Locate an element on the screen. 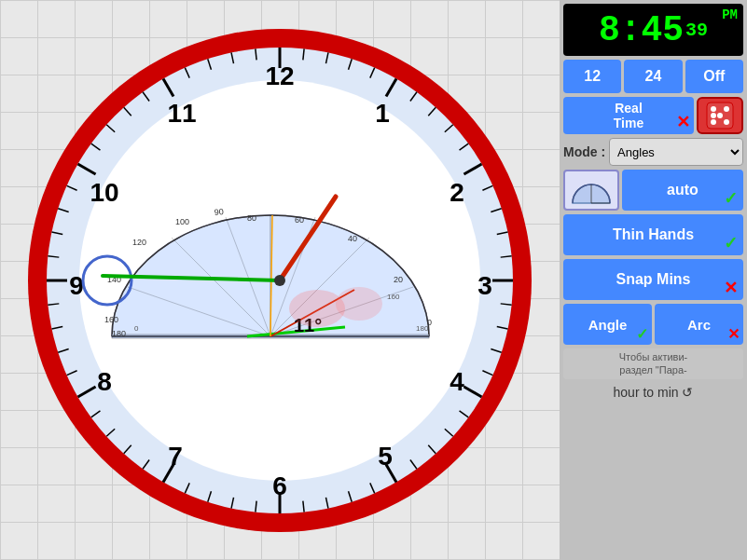 This screenshot has height=560, width=747. svg-text: 20 is located at coordinates (398, 280).